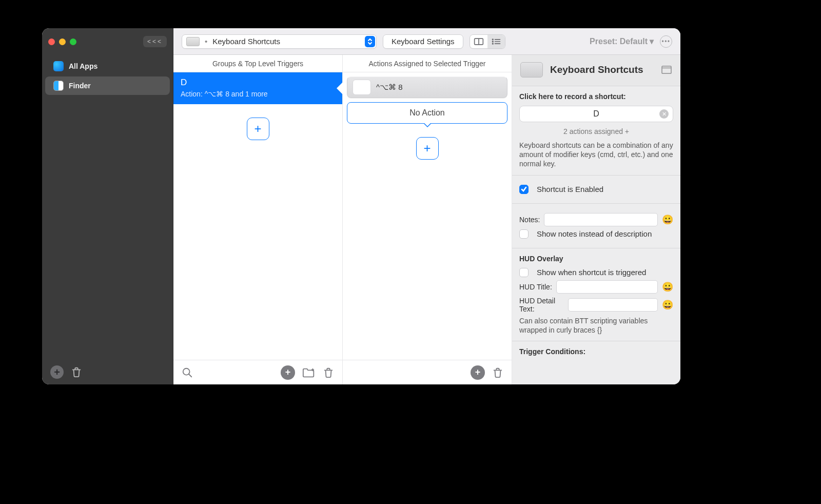 This screenshot has width=821, height=504. Describe the element at coordinates (389, 87) in the screenshot. I see `action-label: ^⌥⌘ 8` at that location.